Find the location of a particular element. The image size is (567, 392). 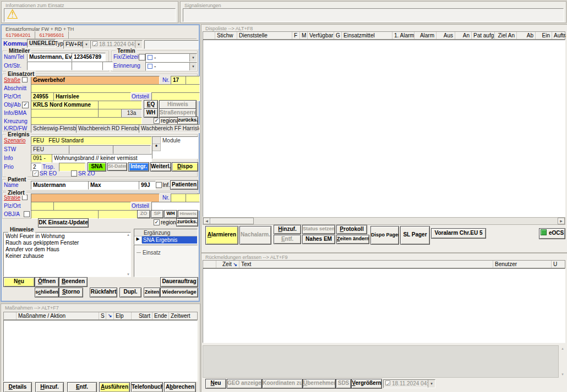

mass-hinzuf-button: Hinzuf. is located at coordinates (50, 387).